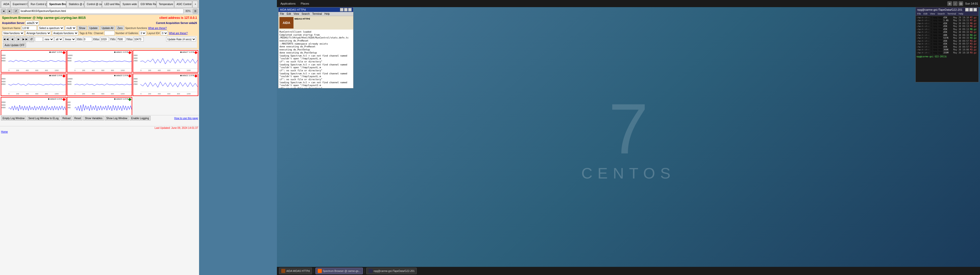 The width and height of the screenshot is (980, 275). Describe the element at coordinates (94, 28) in the screenshot. I see `update-btn: Update` at that location.